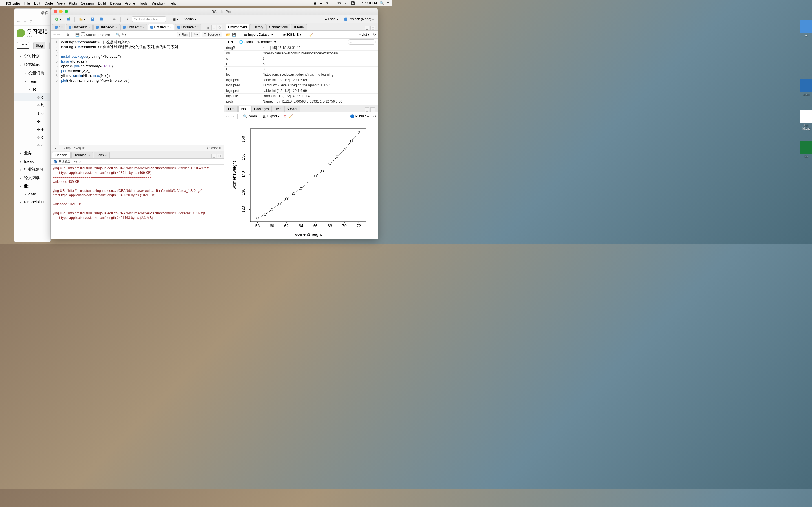  What do you see at coordinates (301, 86) in the screenshot?
I see `env-row: logit.predFactor w/ 2 levels "begin","ma…` at bounding box center [301, 86].